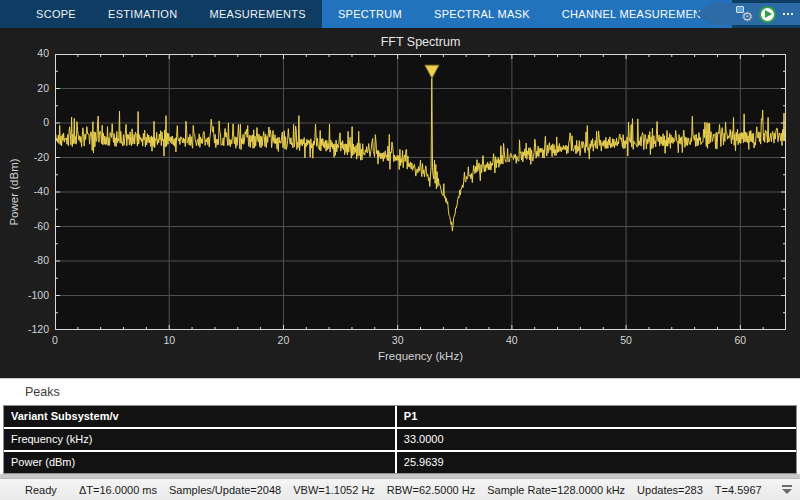  What do you see at coordinates (334, 490) in the screenshot?
I see `status-vbw: VBW=1.1052 Hz` at bounding box center [334, 490].